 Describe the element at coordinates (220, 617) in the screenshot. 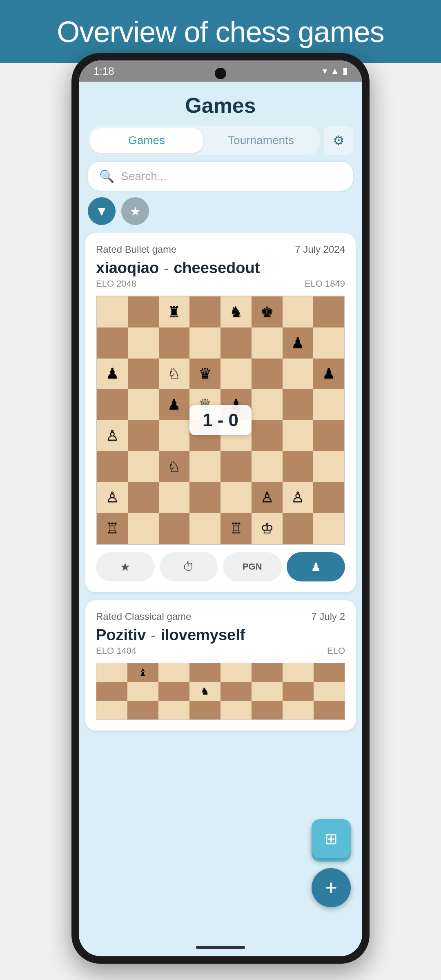

I see `card-header-2: Rated Classical game 7 July 2` at that location.